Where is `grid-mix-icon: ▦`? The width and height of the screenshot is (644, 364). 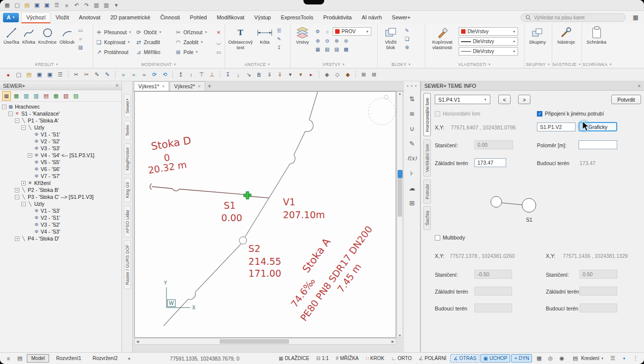
grid-mix-icon: ▦ is located at coordinates (56, 96).